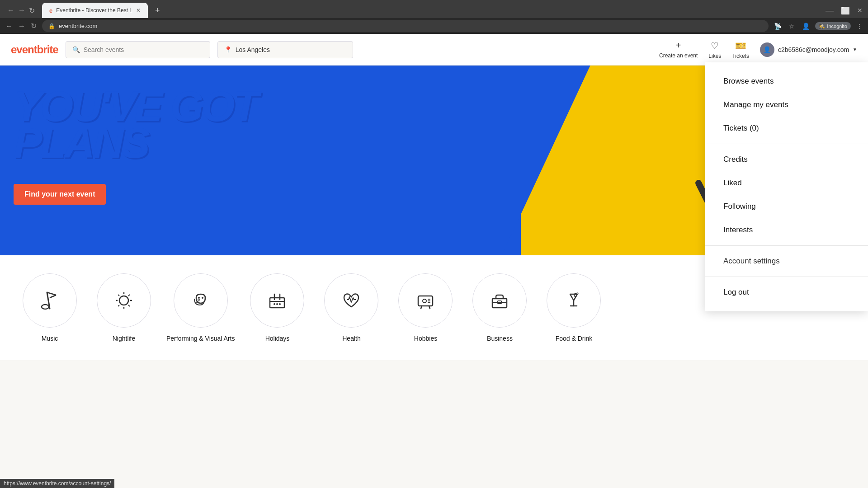  What do you see at coordinates (814, 50) in the screenshot?
I see `user-email: c2b6586c@moodjoy.com` at bounding box center [814, 50].